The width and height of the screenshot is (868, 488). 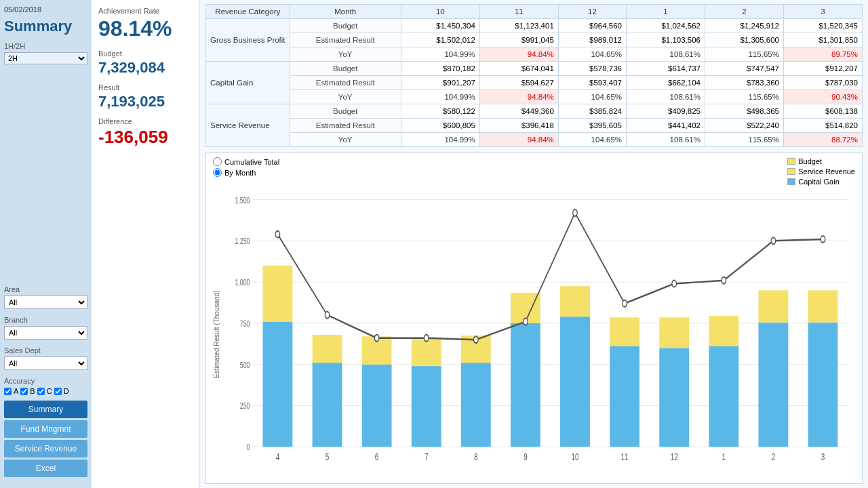 What do you see at coordinates (592, 54) in the screenshot?
I see `data-cell: 104.65%` at bounding box center [592, 54].